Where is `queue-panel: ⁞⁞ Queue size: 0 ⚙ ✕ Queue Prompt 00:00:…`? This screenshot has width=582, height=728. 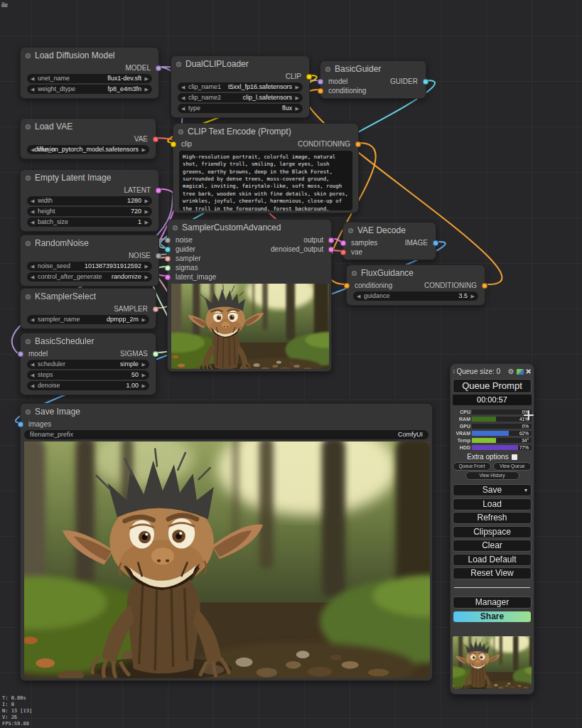 queue-panel: ⁞⁞ Queue size: 0 ⚙ ✕ Queue Prompt 00:00:… is located at coordinates (492, 529).